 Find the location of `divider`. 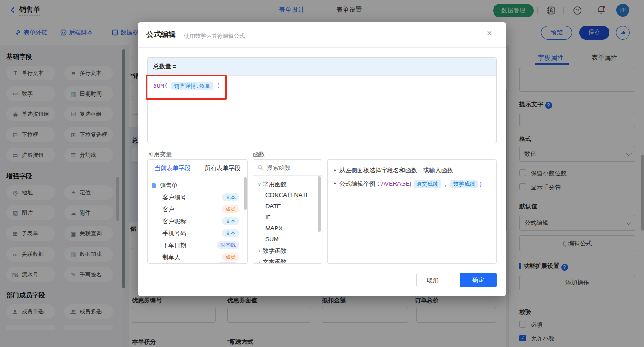

divider is located at coordinates (322, 48).